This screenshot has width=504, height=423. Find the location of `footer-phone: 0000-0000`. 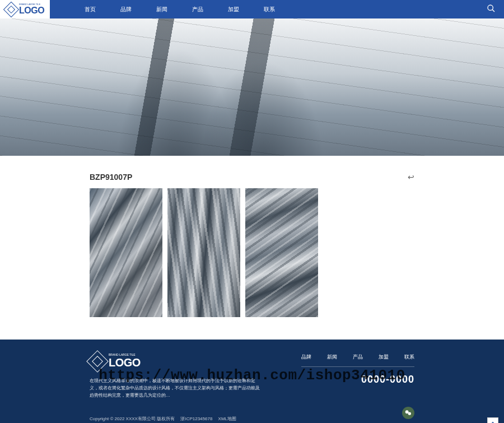

footer-phone: 0000-0000 is located at coordinates (358, 380).